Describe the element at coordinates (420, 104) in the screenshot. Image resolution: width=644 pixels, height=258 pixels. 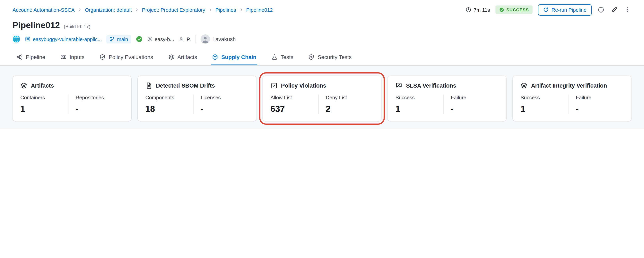
I see `stat-slsa-success: Success 1` at that location.